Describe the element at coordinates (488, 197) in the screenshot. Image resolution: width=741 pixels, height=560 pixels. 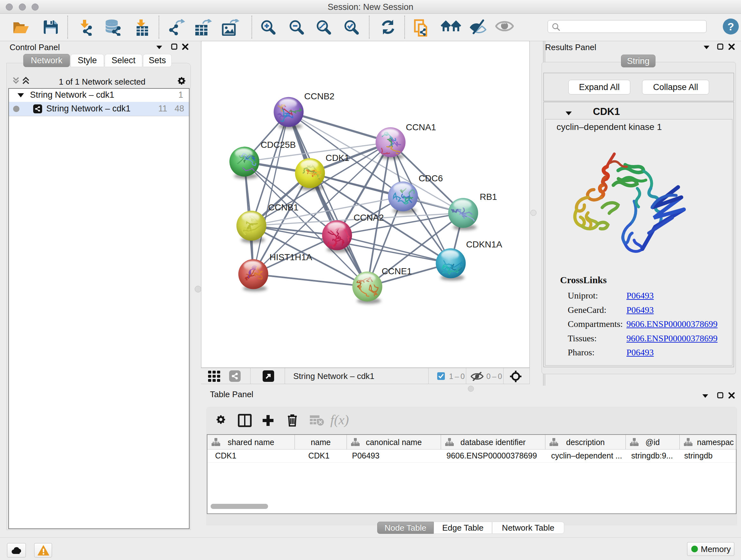
I see `svg-text: RB1` at that location.